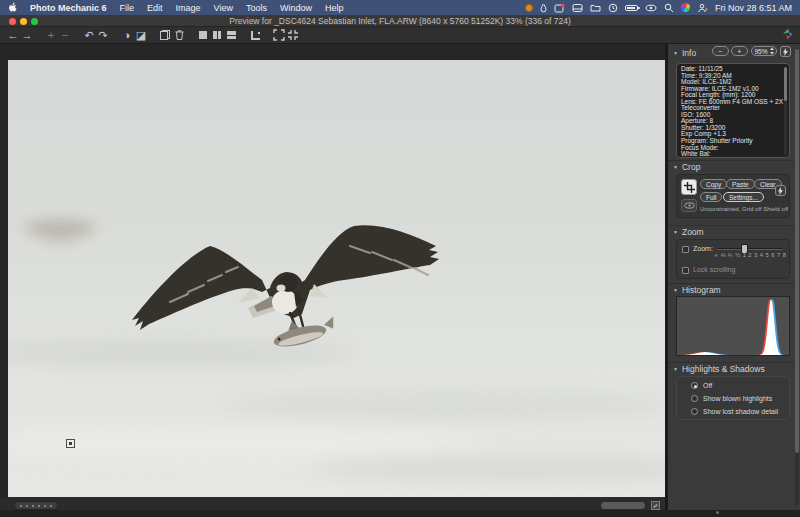  I want to click on view-rows-button, so click(231, 35).